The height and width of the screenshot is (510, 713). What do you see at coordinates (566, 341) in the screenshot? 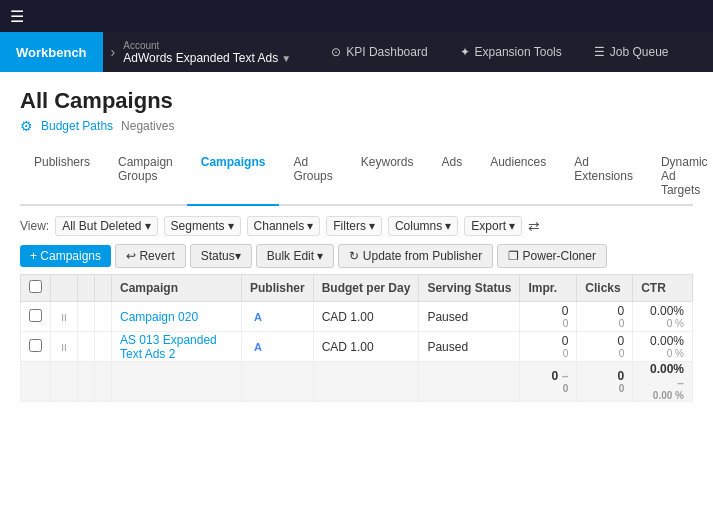
I see `row2-impr-val: 0` at bounding box center [566, 341].